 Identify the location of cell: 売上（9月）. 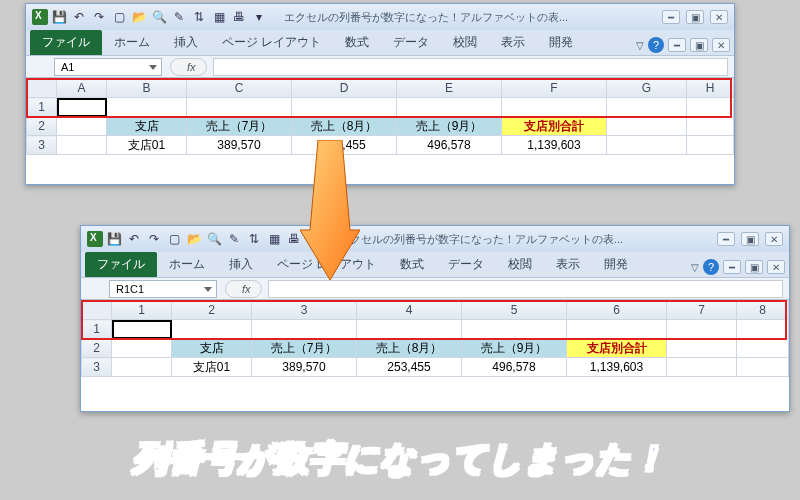
(514, 348).